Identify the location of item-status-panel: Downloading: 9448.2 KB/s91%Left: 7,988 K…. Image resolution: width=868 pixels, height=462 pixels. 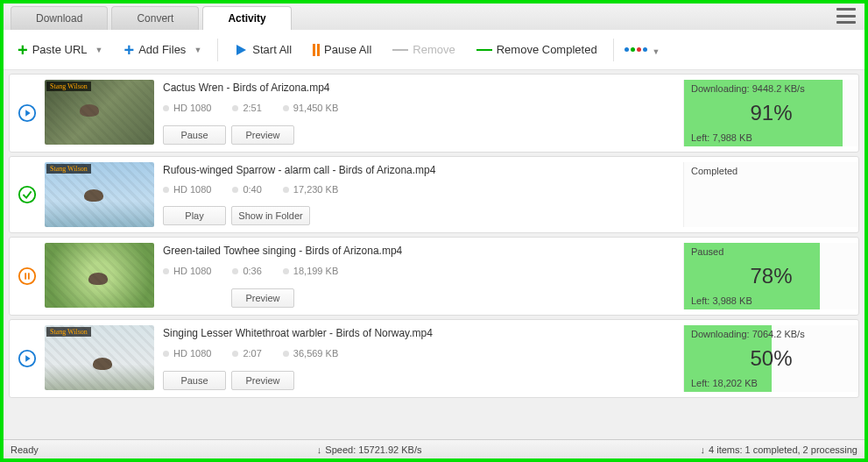
(771, 113).